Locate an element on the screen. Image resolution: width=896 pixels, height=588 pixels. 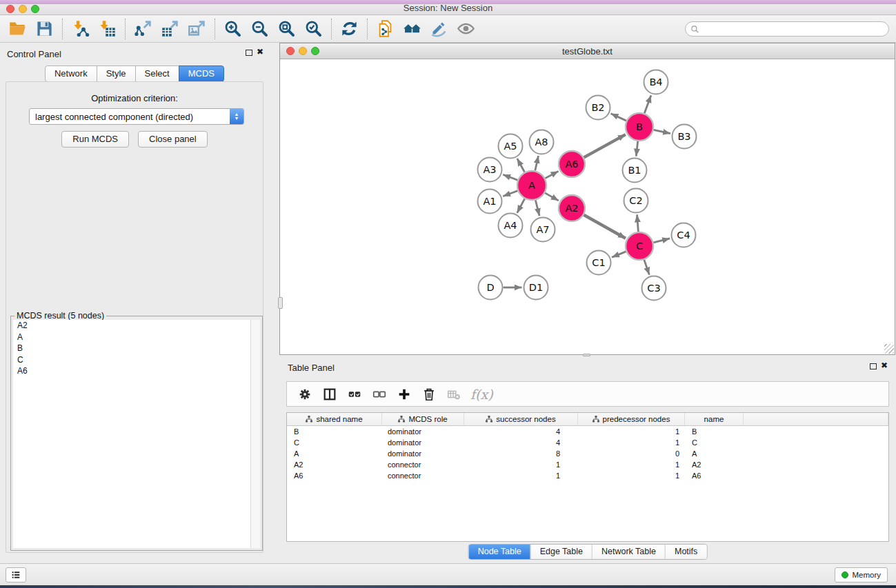
column-header-name: name is located at coordinates (715, 419).